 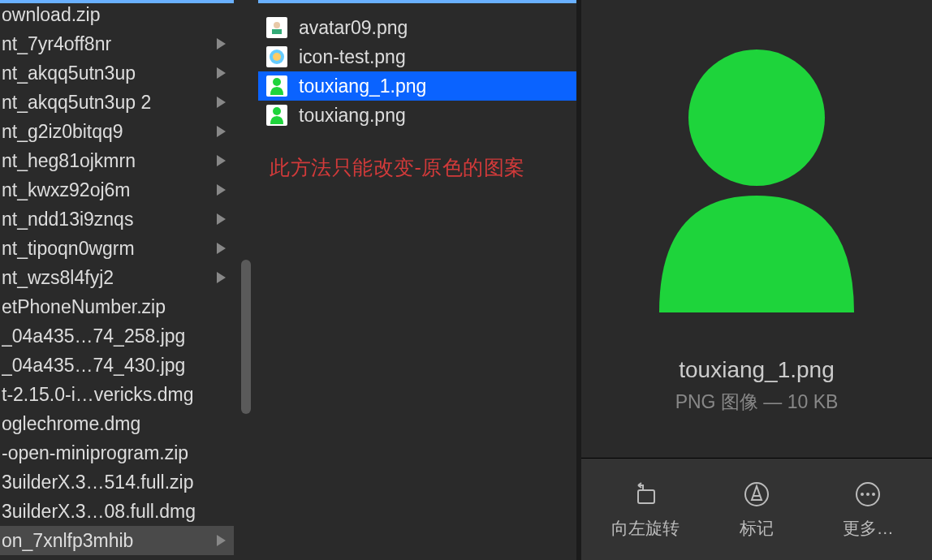 I want to click on sidebar-item-label: -open-miniprogram.zip, so click(x=114, y=453).